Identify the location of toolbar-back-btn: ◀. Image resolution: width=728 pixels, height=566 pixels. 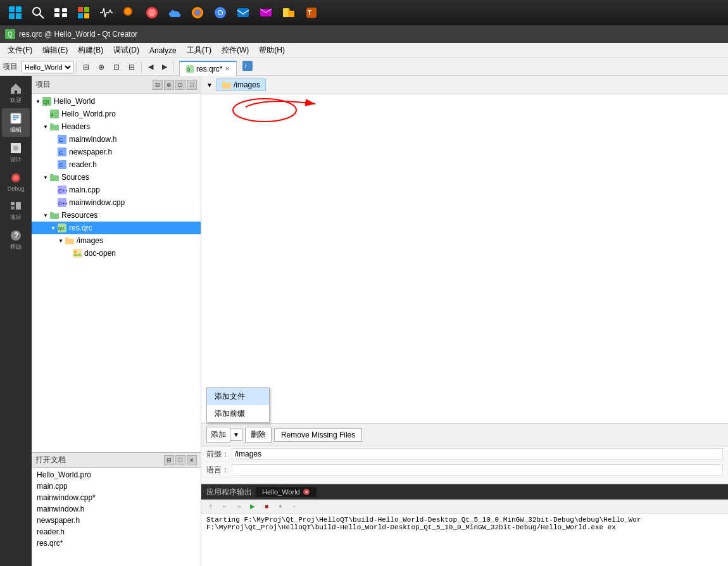
(151, 67).